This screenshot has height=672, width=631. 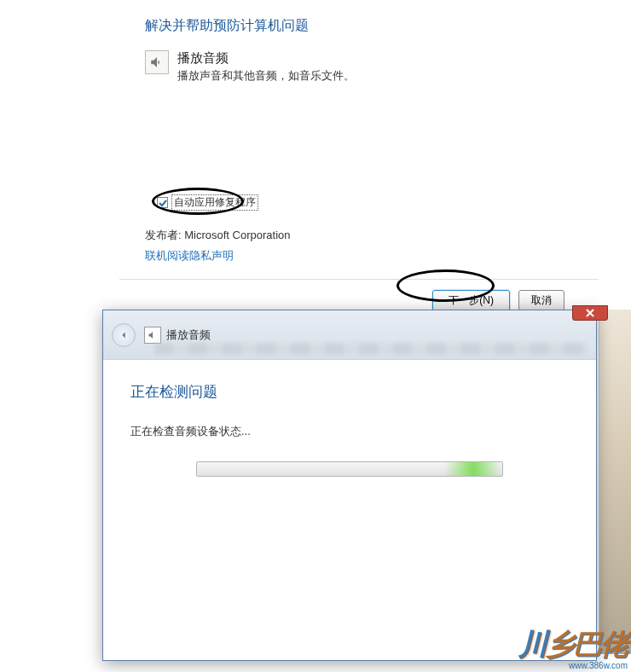 I want to click on status-text: 正在检查音频设备状态..., so click(x=350, y=432).